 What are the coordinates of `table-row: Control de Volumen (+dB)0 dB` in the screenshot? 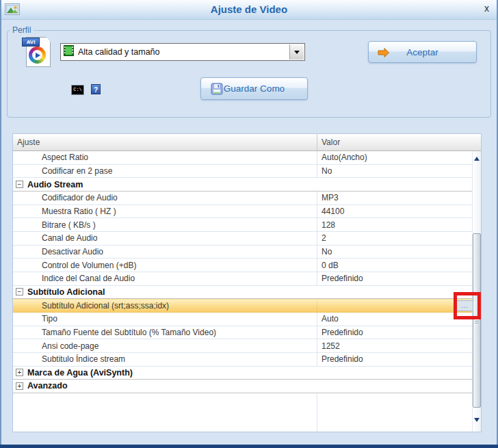 It's located at (247, 265).